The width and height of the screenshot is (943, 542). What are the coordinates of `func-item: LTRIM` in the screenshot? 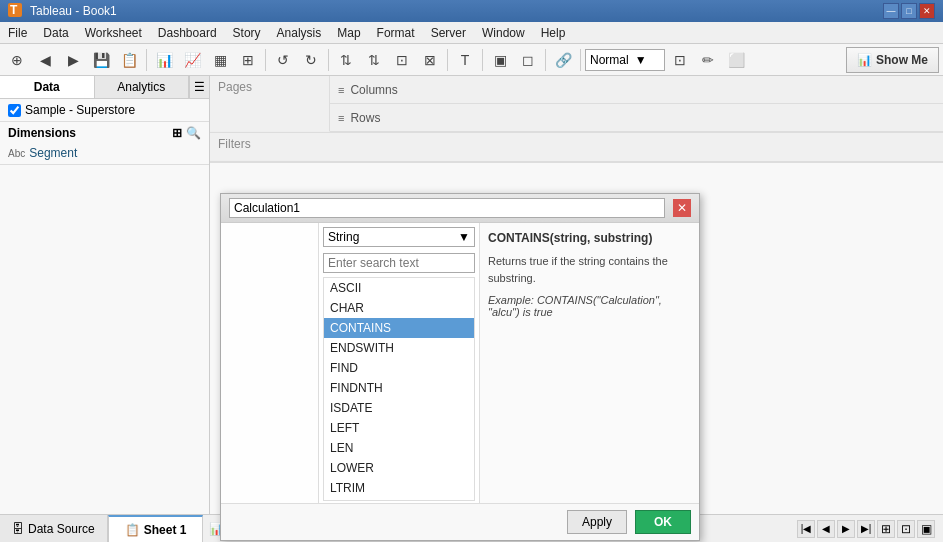 It's located at (399, 488).